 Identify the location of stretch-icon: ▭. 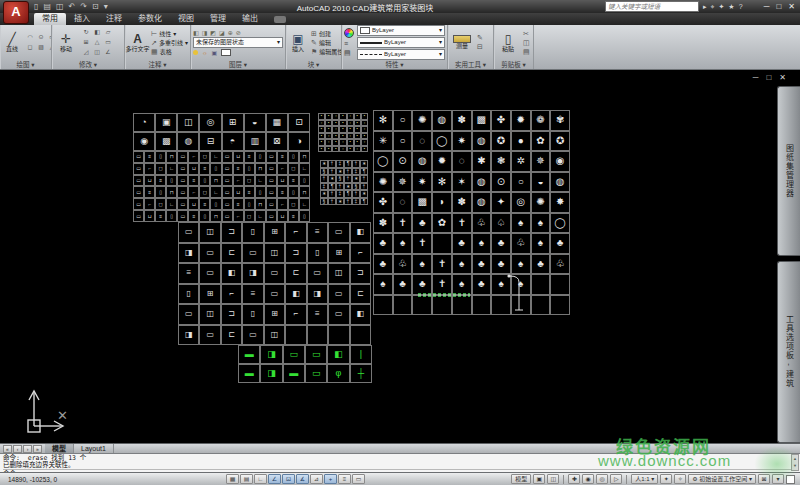
(108, 42).